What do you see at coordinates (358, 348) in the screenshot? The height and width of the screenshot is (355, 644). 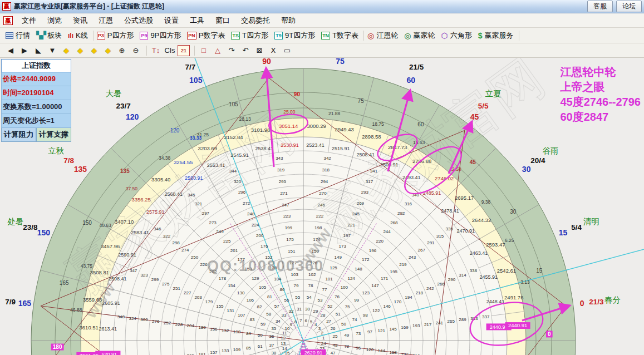 I see `svg-text: 96` at bounding box center [358, 348].